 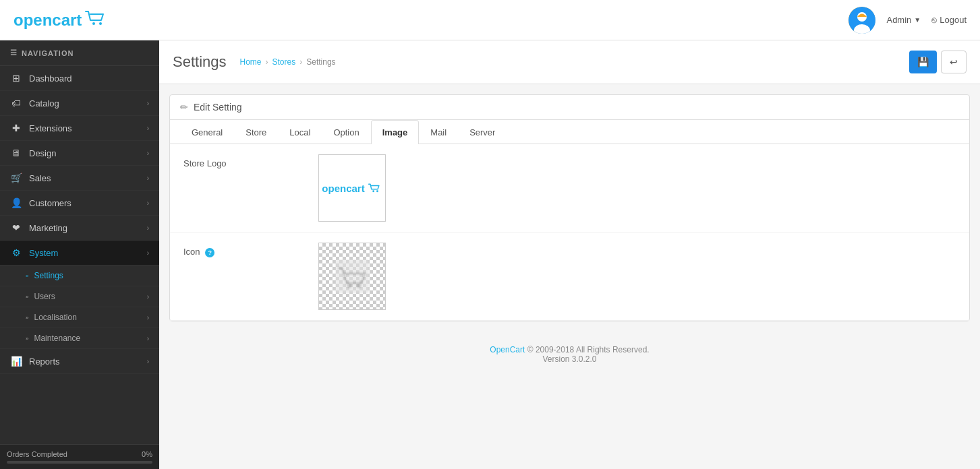 I want to click on chevron-right-icon-ext: ›, so click(x=148, y=128).